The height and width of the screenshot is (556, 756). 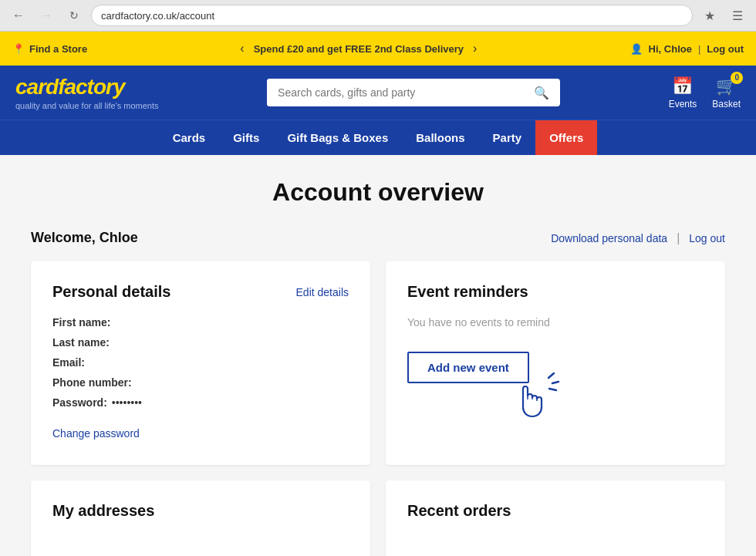 What do you see at coordinates (727, 86) in the screenshot?
I see `basket-icon: 🛒 0` at bounding box center [727, 86].